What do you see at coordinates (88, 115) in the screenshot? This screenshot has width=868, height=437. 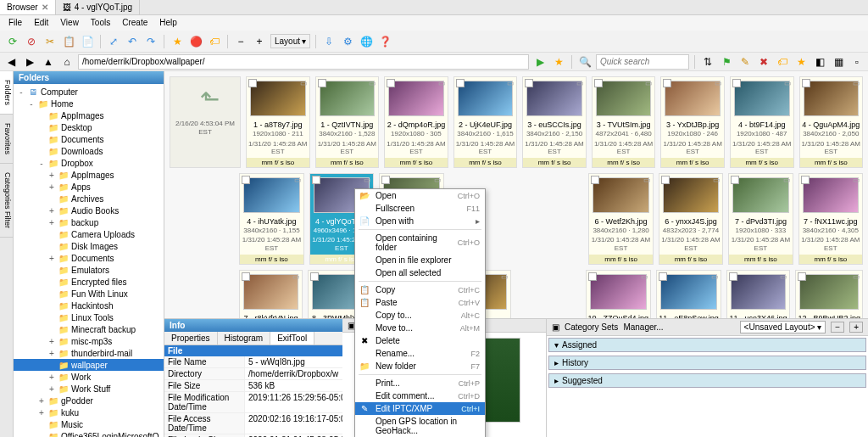 I see `tree-item: 📁AppImages` at bounding box center [88, 115].